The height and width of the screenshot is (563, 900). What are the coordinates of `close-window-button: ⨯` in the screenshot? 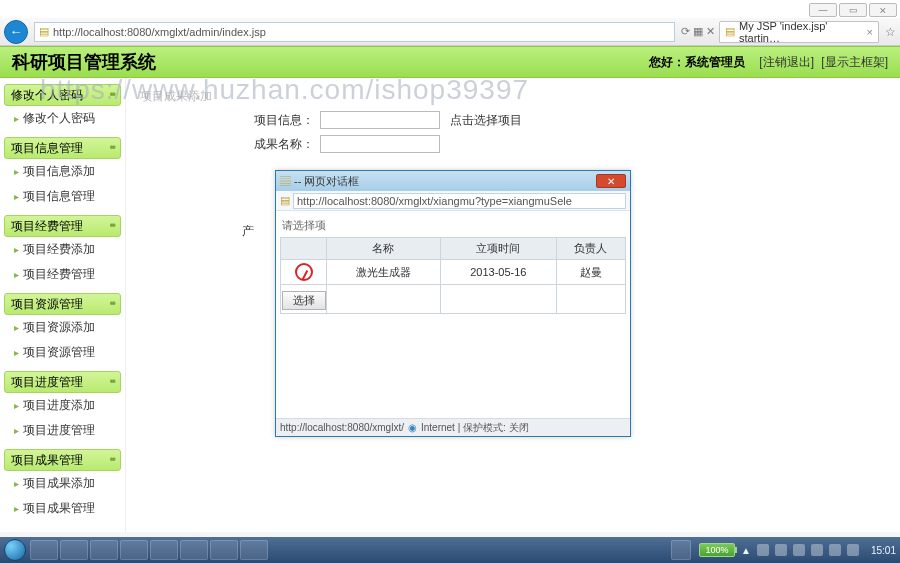 It's located at (883, 10).